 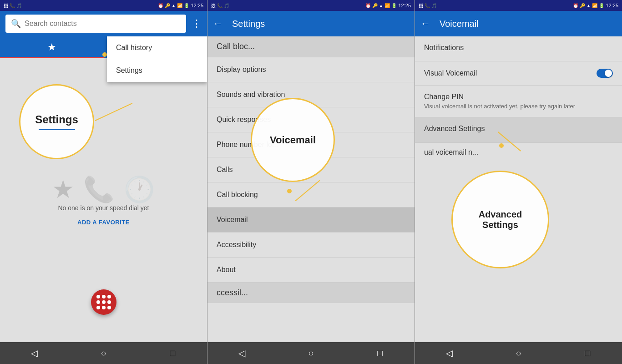 I want to click on back-nav-button-3: ◁, so click(x=450, y=353).